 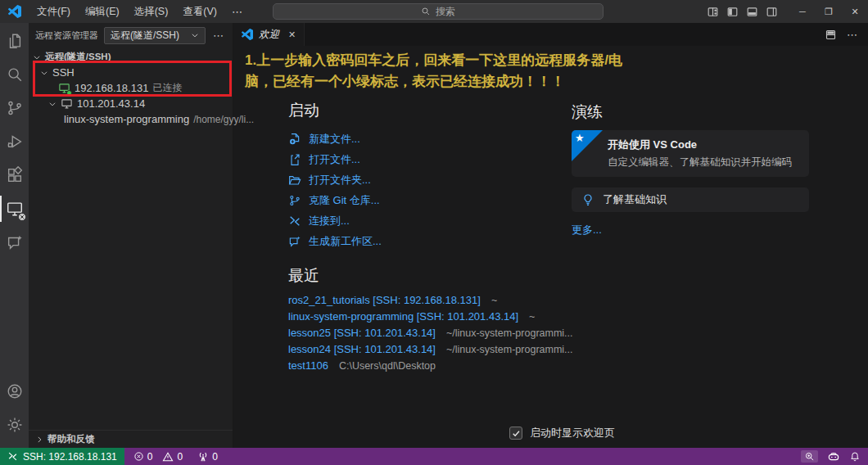 What do you see at coordinates (752, 11) in the screenshot?
I see `toggle-panel-icon` at bounding box center [752, 11].